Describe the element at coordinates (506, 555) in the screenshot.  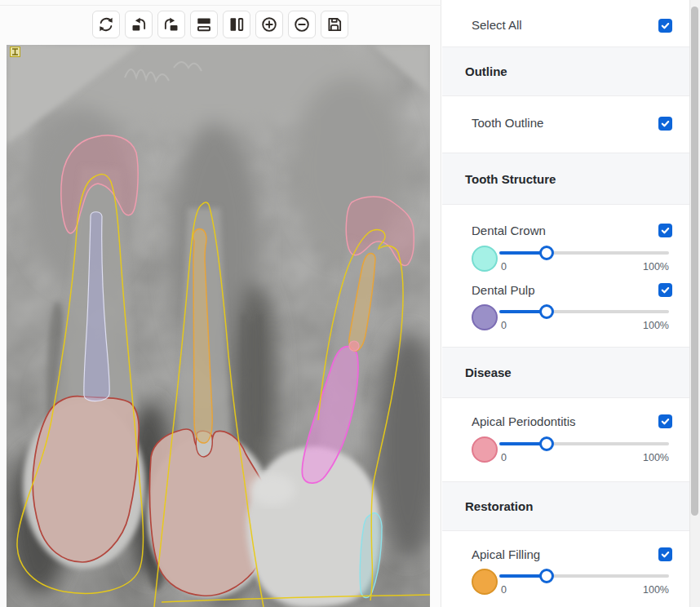
I see `apical-filling-label: Apical Filling` at that location.